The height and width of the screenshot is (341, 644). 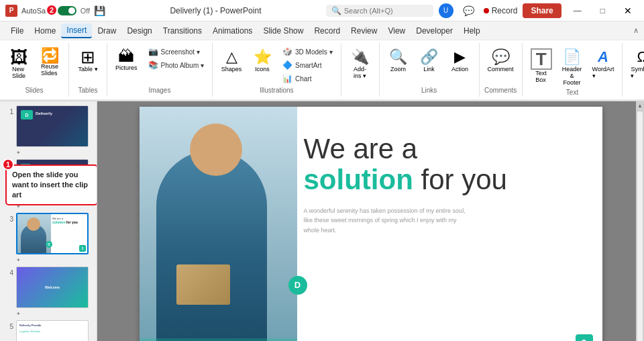 What do you see at coordinates (337, 11) in the screenshot?
I see `search-icon: 🔍` at bounding box center [337, 11].